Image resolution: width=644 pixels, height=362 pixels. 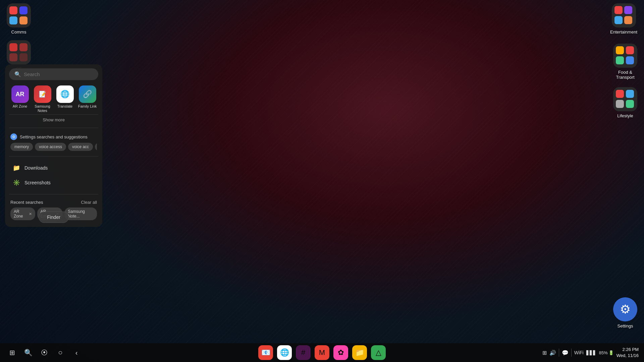 I want to click on taskbar-circle-icon: ○, so click(x=60, y=353).